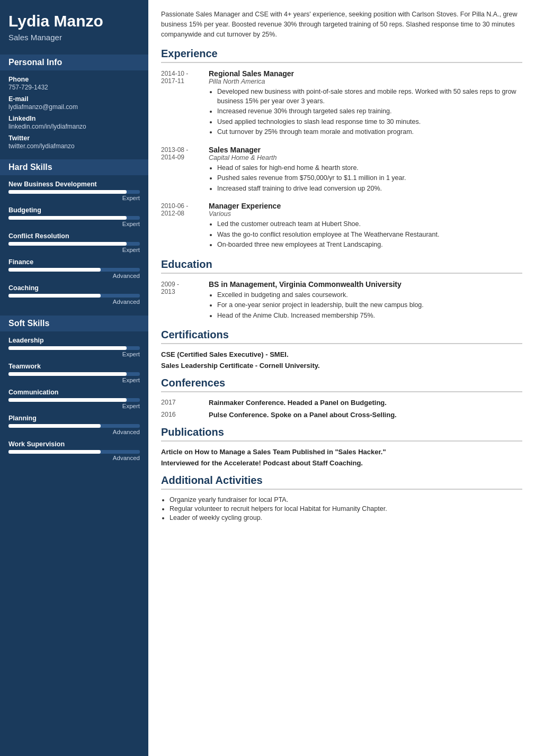 This screenshot has width=535, height=756. I want to click on soft-skill-item: Teamwork Expert, so click(74, 373).